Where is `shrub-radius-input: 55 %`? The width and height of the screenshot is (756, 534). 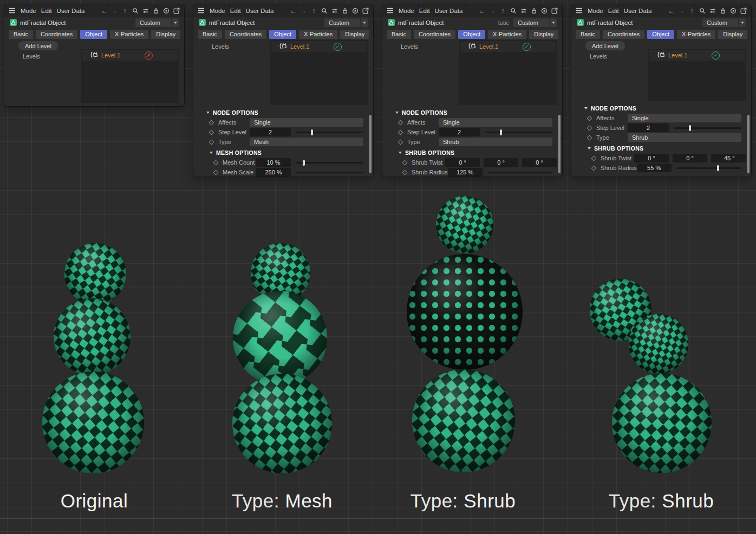 shrub-radius-input: 55 % is located at coordinates (654, 168).